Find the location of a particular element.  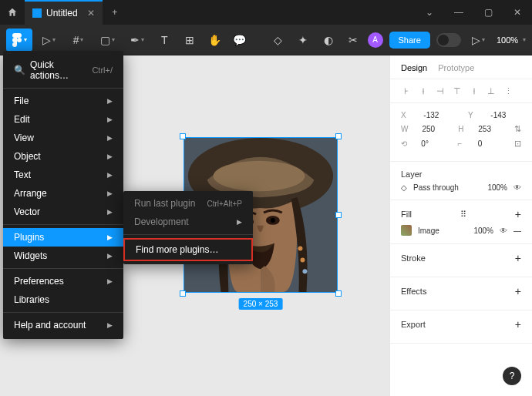

main-menu-button: ▾ is located at coordinates (19, 40).